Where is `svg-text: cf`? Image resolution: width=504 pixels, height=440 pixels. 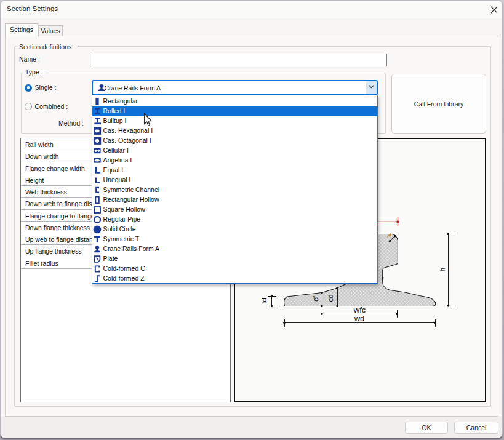
svg-text: cf is located at coordinates (316, 298).